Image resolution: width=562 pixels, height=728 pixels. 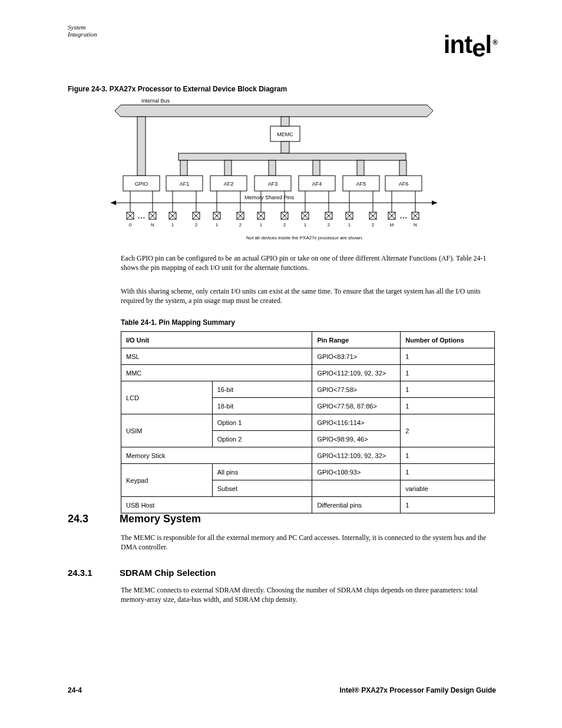 I want to click on footer-book-title: Intel® PXA27x Processor Family Design Gu…, so click(x=418, y=690).